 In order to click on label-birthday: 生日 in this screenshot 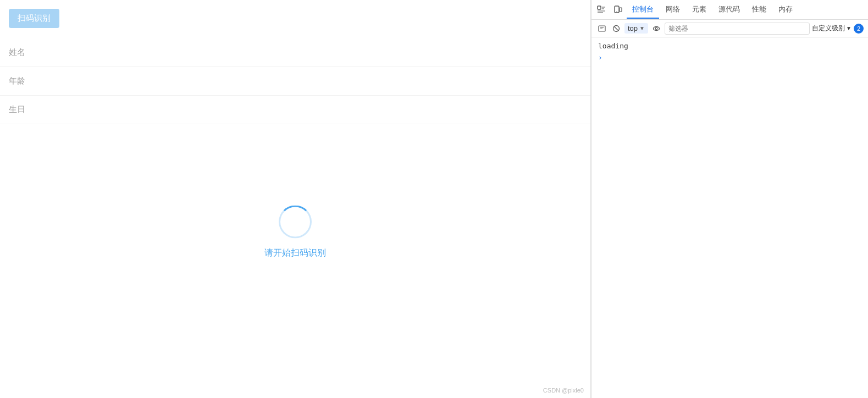, I will do `click(23, 110)`.